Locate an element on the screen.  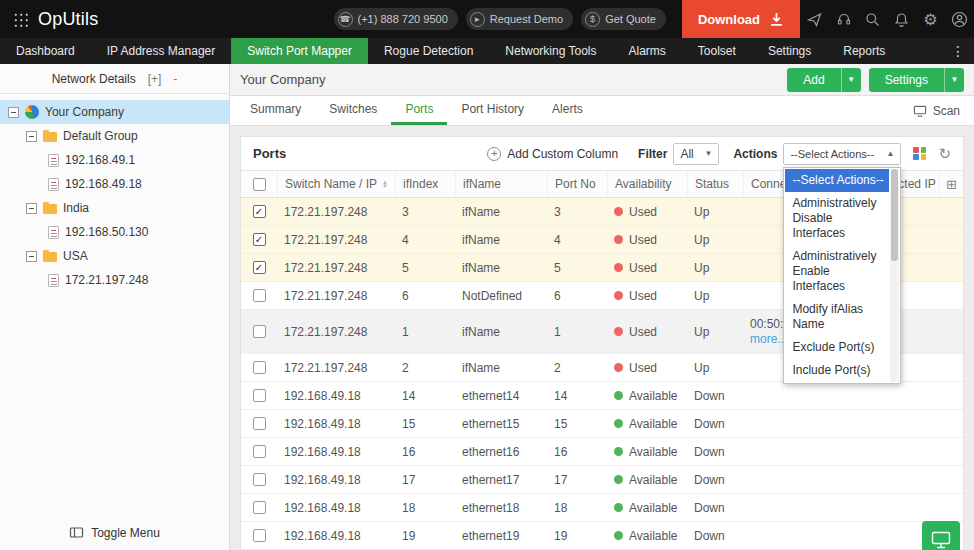
tab-summary: Summary is located at coordinates (276, 110).